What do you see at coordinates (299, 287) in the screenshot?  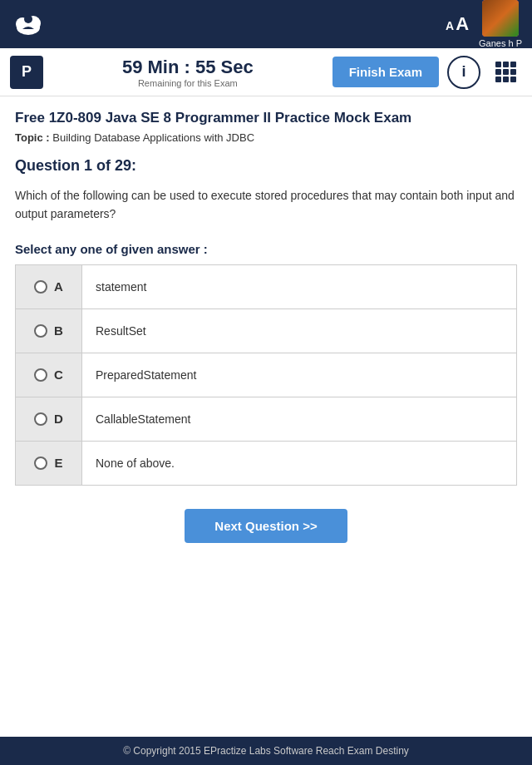 I see `option-text-a: statement` at bounding box center [299, 287].